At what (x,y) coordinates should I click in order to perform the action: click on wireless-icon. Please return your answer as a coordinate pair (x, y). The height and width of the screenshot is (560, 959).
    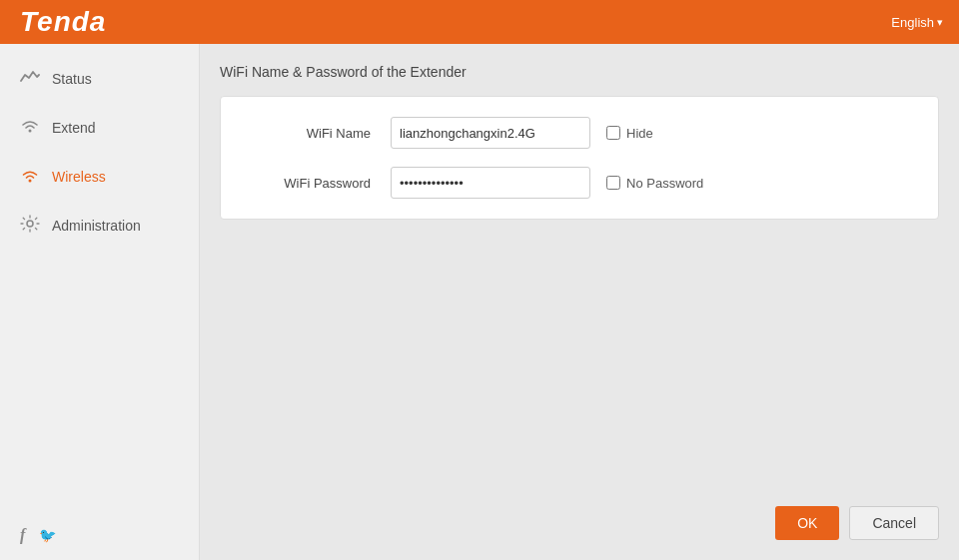
    Looking at the image, I should click on (30, 176).